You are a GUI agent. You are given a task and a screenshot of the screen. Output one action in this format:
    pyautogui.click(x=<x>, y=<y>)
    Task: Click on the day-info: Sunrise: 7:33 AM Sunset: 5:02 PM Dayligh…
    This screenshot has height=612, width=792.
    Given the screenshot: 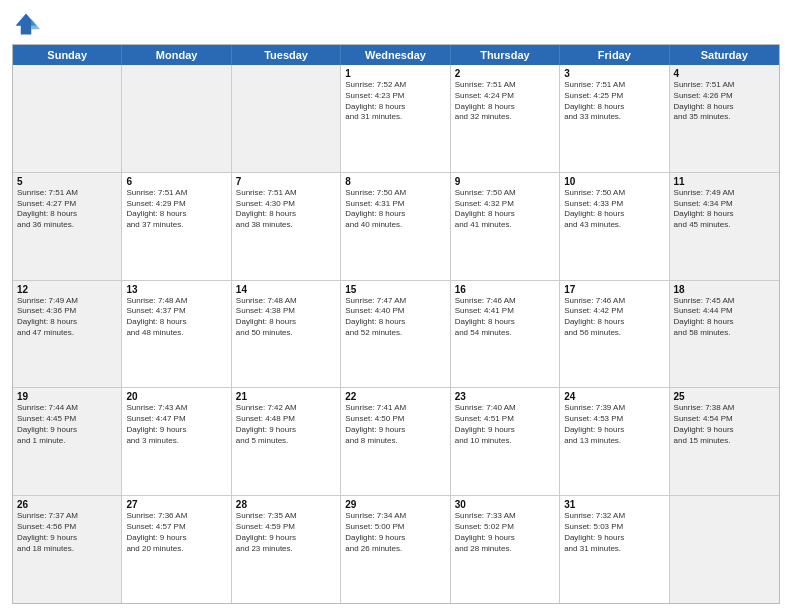 What is the action you would take?
    pyautogui.click(x=505, y=532)
    